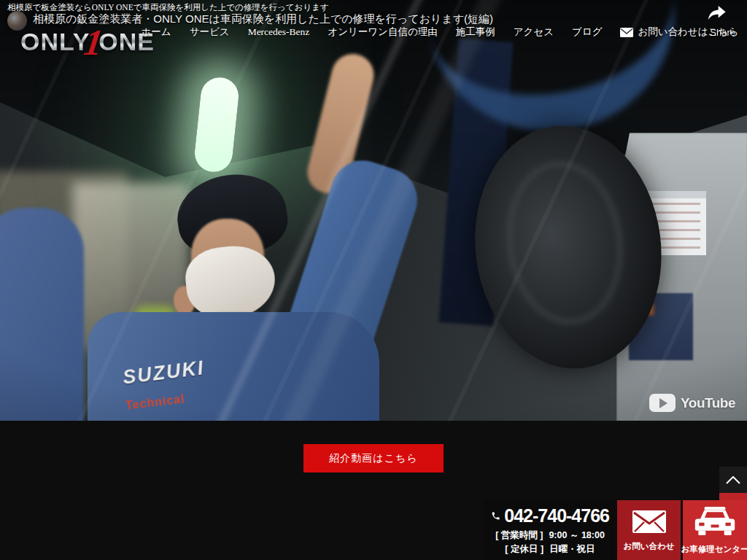 The image size is (747, 560). What do you see at coordinates (382, 32) in the screenshot?
I see `nav-item-reasons: オンリーワン自信の理由` at bounding box center [382, 32].